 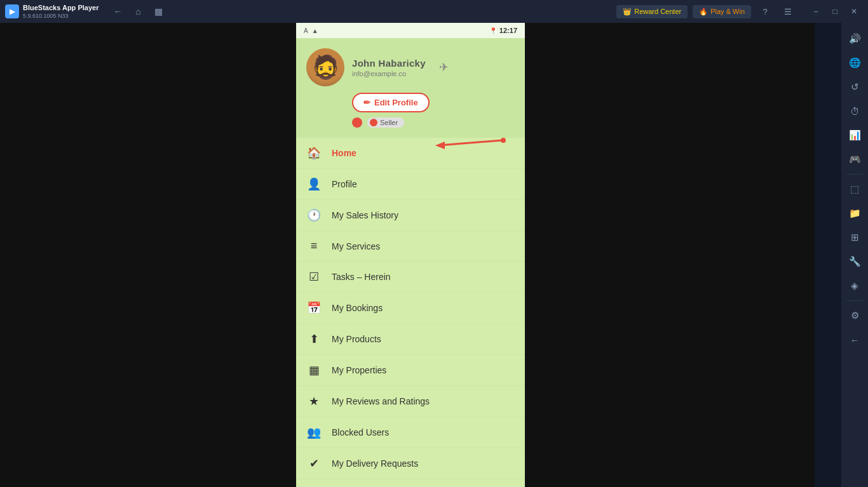 I want to click on rs-folder-button: 📁, so click(x=855, y=213).